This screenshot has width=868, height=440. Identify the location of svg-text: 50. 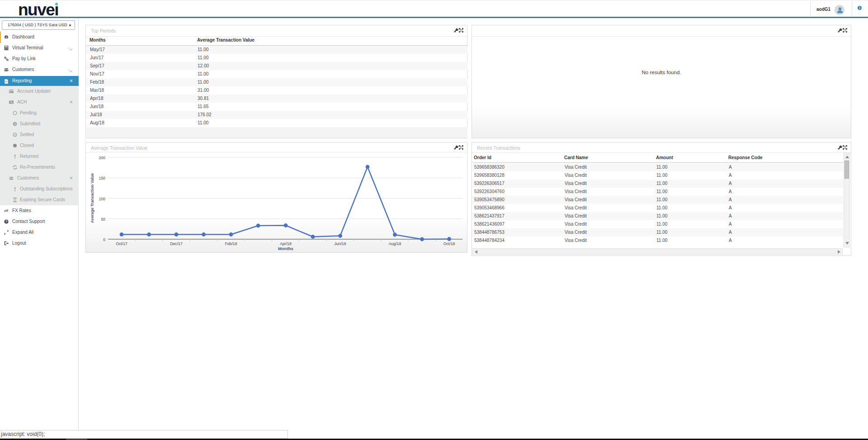
(104, 219).